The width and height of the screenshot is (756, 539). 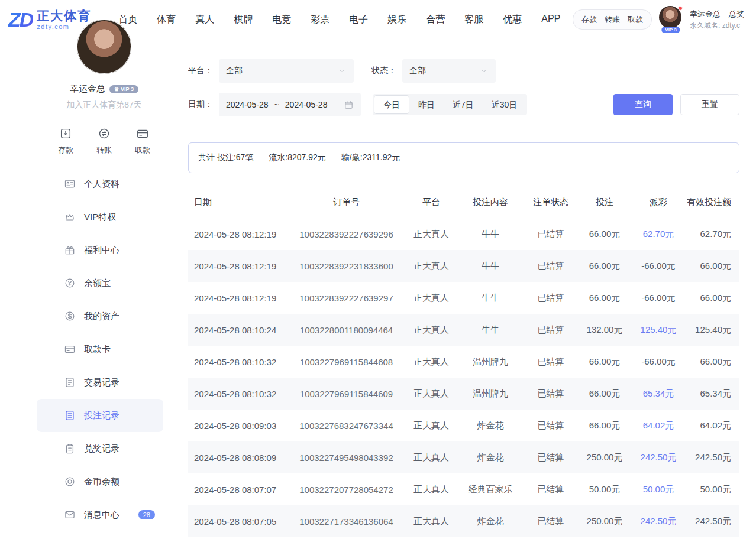 What do you see at coordinates (104, 141) in the screenshot?
I see `quick-action: 转账` at bounding box center [104, 141].